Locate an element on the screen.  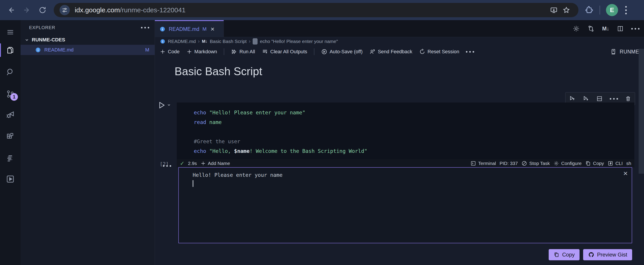
sidebar-item-source-control: 1 is located at coordinates (10, 94).